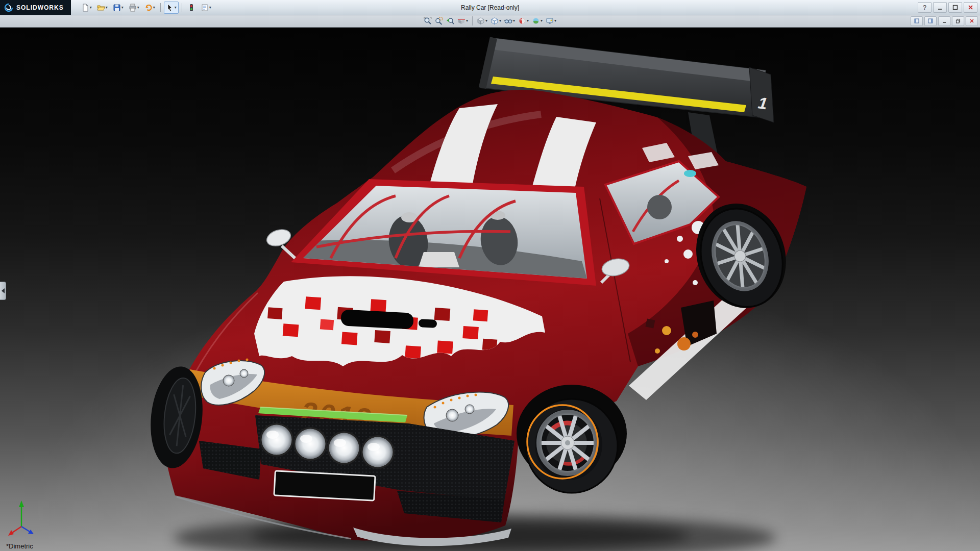 The image size is (980, 551). Describe the element at coordinates (439, 21) in the screenshot. I see `zoom-to-area-icon` at that location.